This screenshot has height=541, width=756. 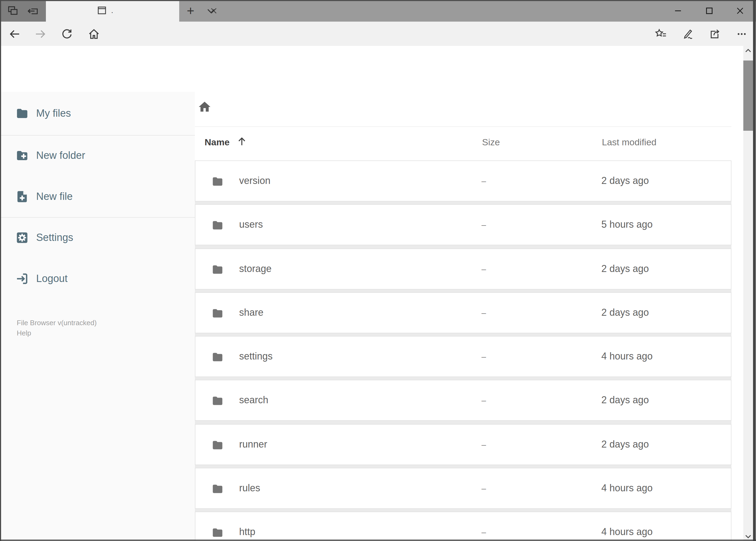 What do you see at coordinates (250, 488) in the screenshot?
I see `file-name: rules` at bounding box center [250, 488].